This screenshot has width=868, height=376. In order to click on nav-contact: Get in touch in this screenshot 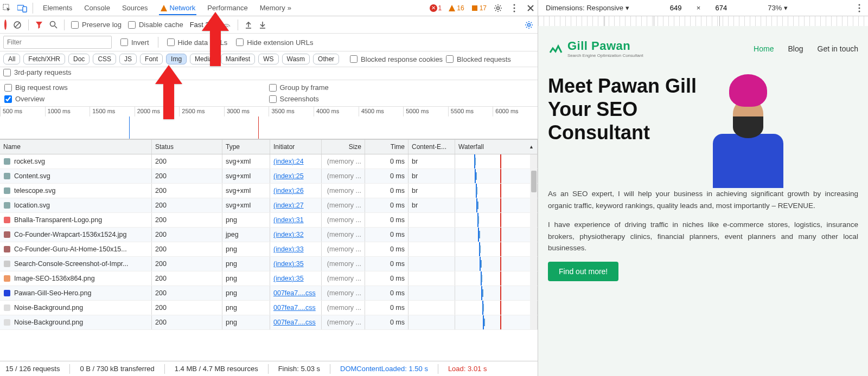, I will do `click(838, 49)`.